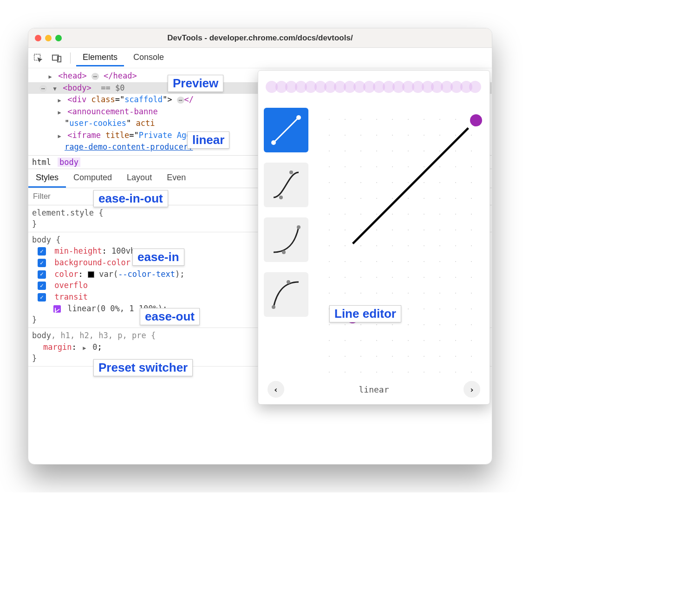  What do you see at coordinates (260, 38) in the screenshot?
I see `window-title: DevTools - developer.chrome.com/docs/dev…` at bounding box center [260, 38].